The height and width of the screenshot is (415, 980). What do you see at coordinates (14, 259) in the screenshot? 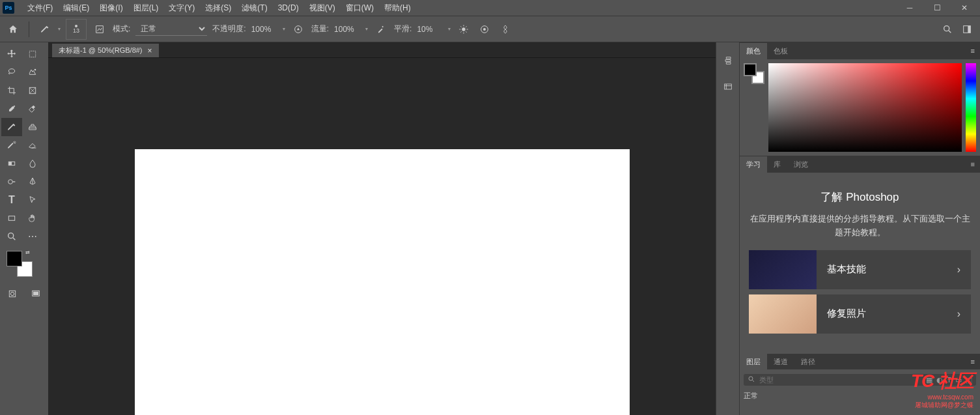
I see `foreground-color` at bounding box center [14, 259].